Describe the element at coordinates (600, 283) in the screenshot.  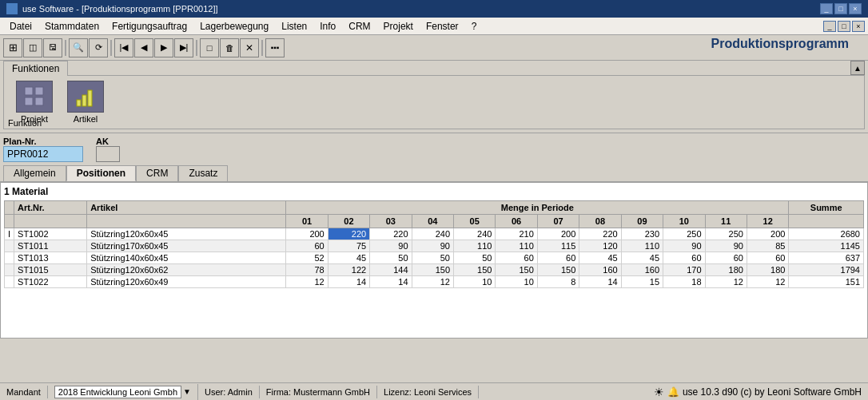
I see `cell-c08: 14` at that location.